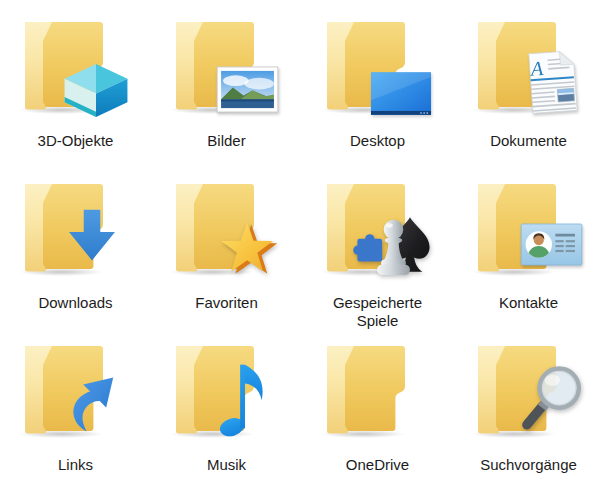 This screenshot has width=604, height=487. What do you see at coordinates (226, 141) in the screenshot?
I see `folder-label: Bilder` at bounding box center [226, 141].